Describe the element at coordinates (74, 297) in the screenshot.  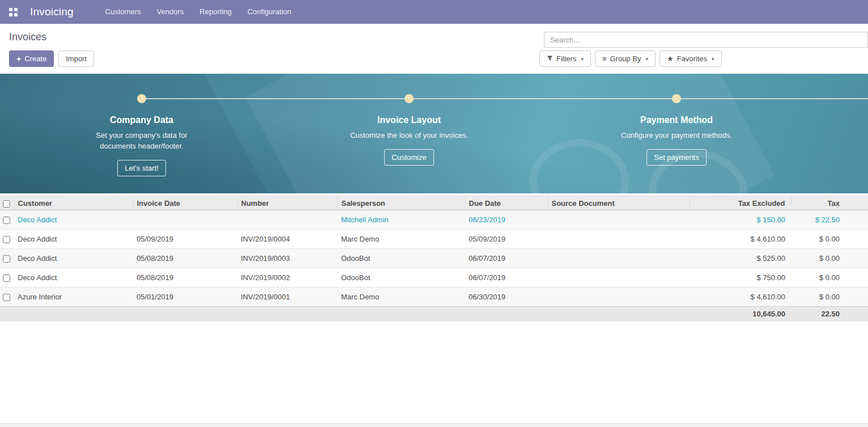
I see `cell-customer: Azure Interior` at that location.